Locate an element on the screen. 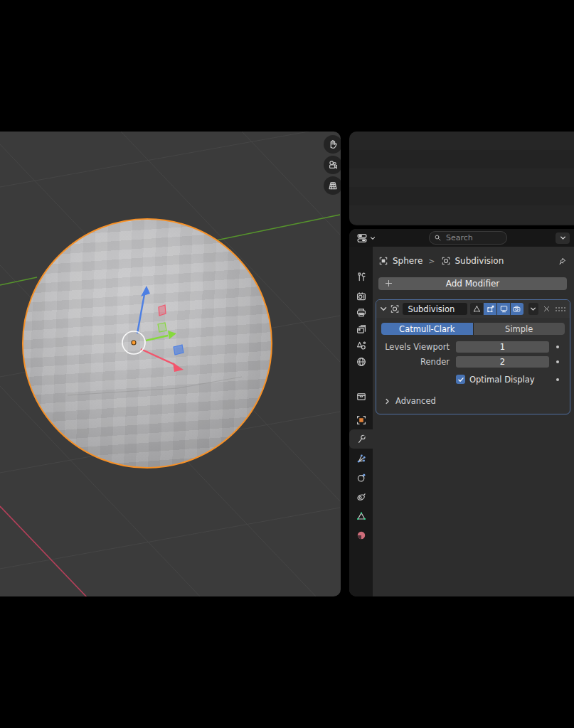 The image size is (574, 728). modifier-drag-handle is located at coordinates (560, 309).